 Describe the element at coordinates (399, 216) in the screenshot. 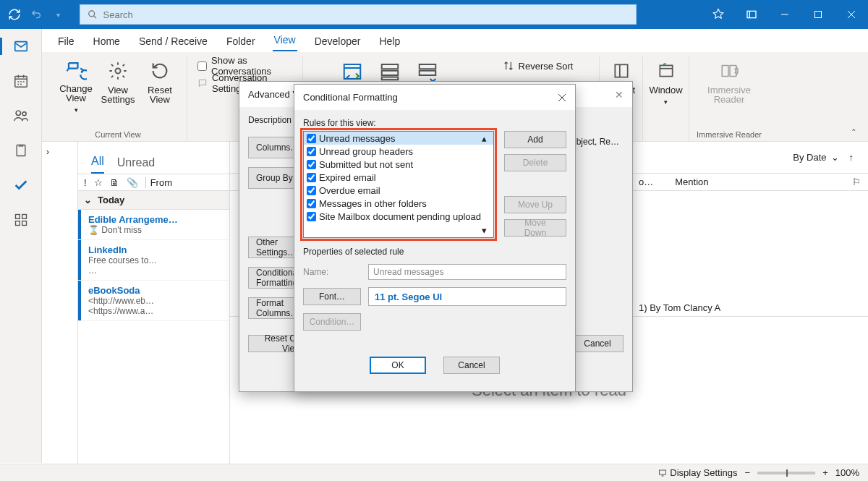

I see `rule-item: Site Mailbox document pending upload` at that location.